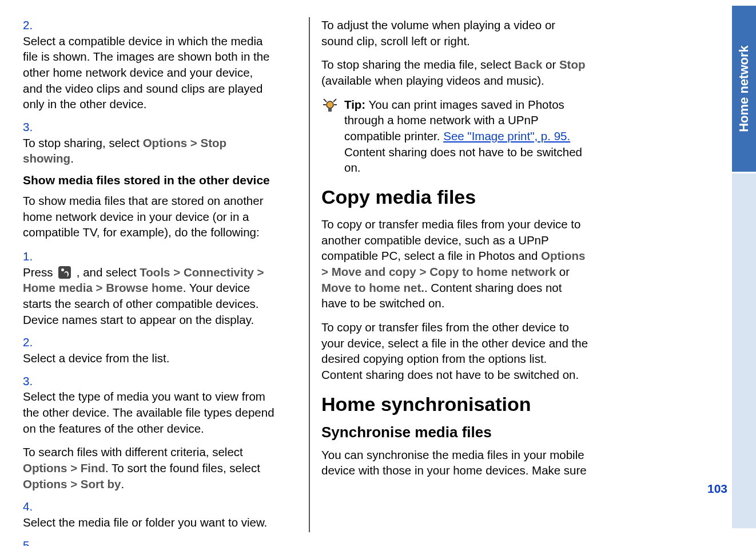  Describe the element at coordinates (467, 136) in the screenshot. I see `tip-text: Tip: You can print images saved in Photo…` at that location.